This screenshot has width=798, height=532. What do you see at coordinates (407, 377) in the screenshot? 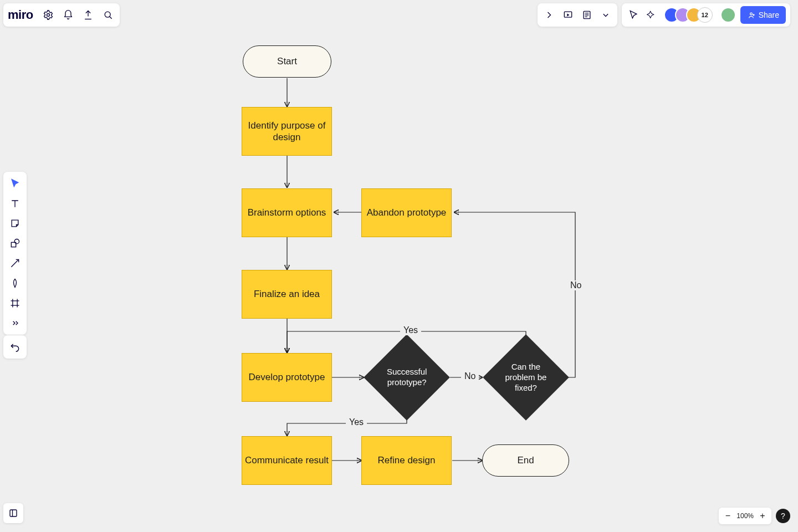
I see `node-successful-q: Successful prototype?` at bounding box center [407, 377].